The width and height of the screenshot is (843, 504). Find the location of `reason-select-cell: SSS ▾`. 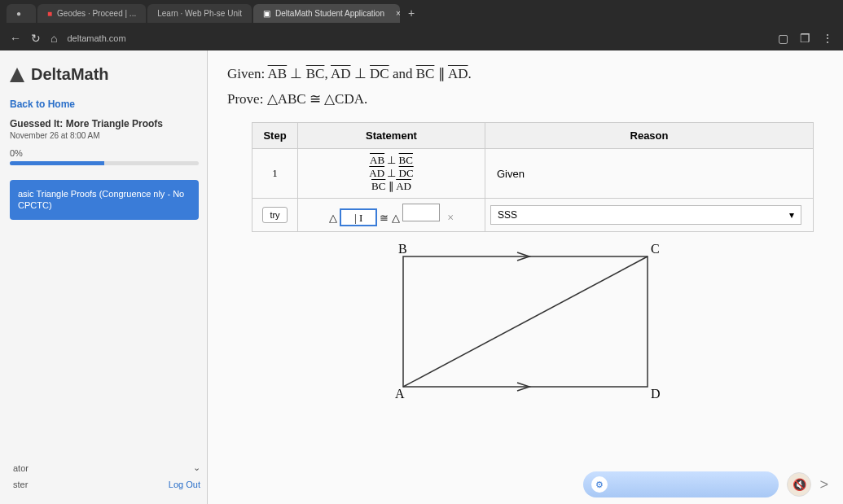

reason-select-cell: SSS ▾ is located at coordinates (650, 215).